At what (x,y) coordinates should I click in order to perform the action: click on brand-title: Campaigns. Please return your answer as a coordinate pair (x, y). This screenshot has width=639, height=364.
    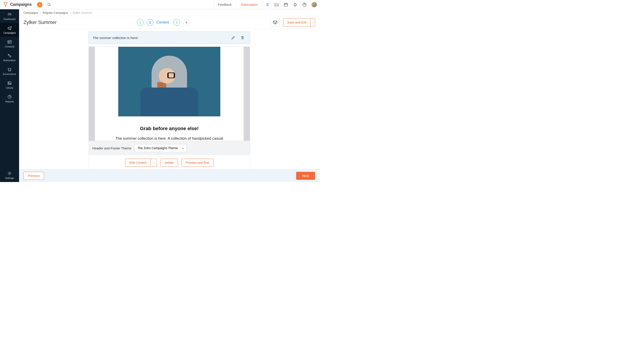
    Looking at the image, I should click on (21, 4).